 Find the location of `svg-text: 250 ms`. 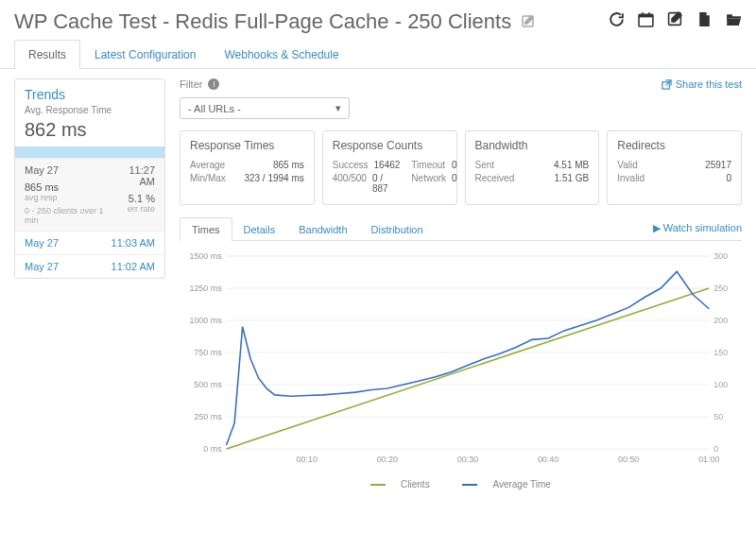

svg-text: 250 ms is located at coordinates (208, 417).